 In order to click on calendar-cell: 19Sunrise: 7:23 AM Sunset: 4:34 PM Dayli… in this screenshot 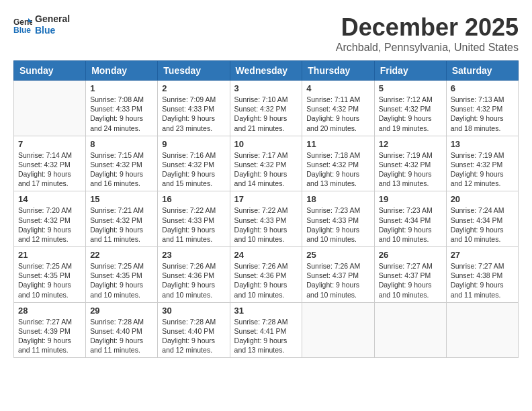, I will do `click(410, 219)`.